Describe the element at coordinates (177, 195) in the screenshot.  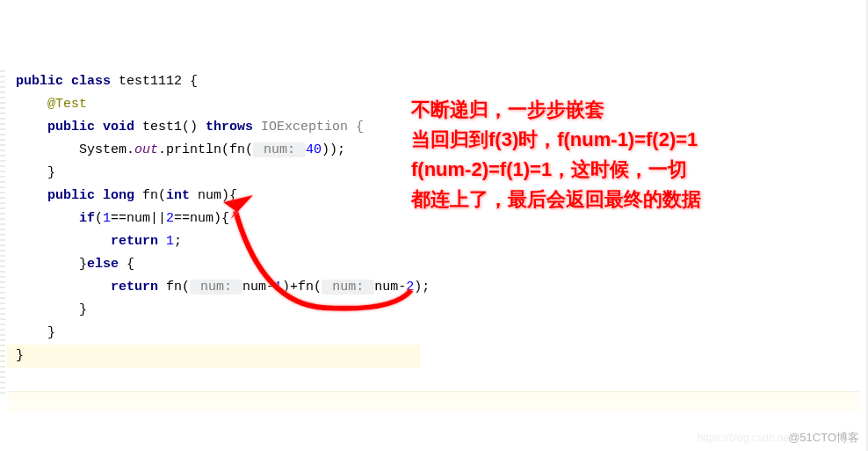
I see `keyword: int` at that location.